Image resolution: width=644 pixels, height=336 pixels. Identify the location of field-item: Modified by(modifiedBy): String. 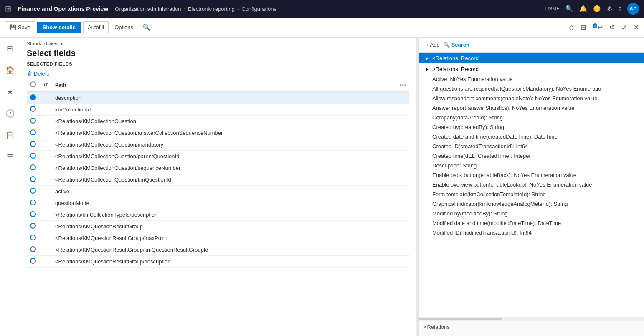
(531, 214).